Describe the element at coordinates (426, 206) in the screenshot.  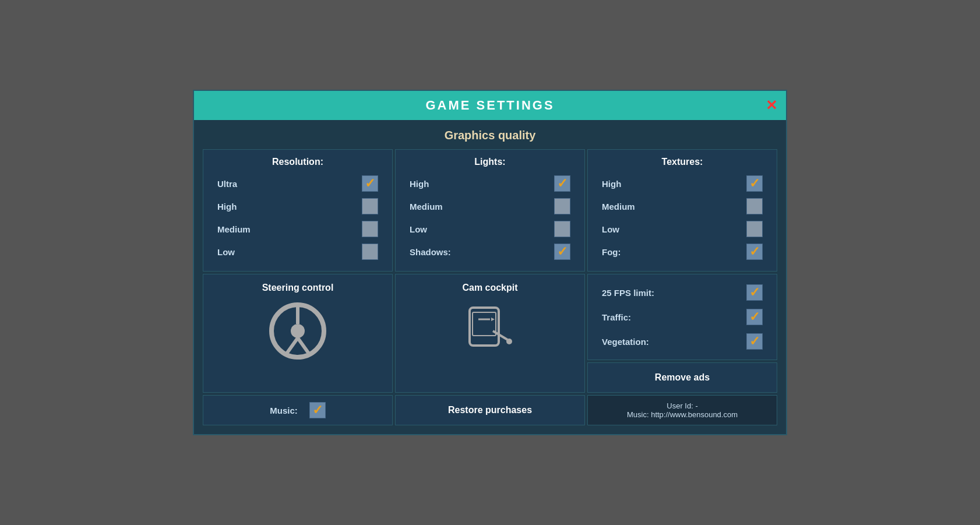
I see `medium-lights-label: Medium` at that location.